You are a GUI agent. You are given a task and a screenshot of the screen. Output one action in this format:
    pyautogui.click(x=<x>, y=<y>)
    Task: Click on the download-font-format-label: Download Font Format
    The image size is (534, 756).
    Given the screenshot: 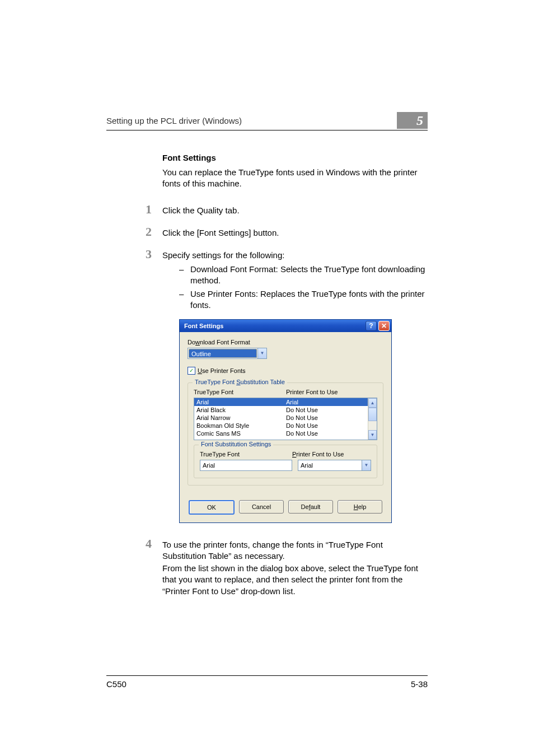 What is the action you would take?
    pyautogui.click(x=285, y=342)
    